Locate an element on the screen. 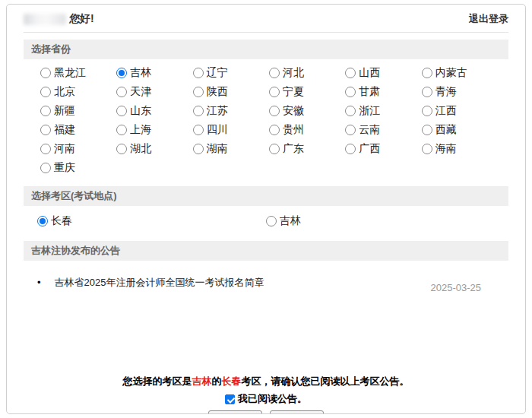  examarea-radio-option: 长春 is located at coordinates (152, 221).